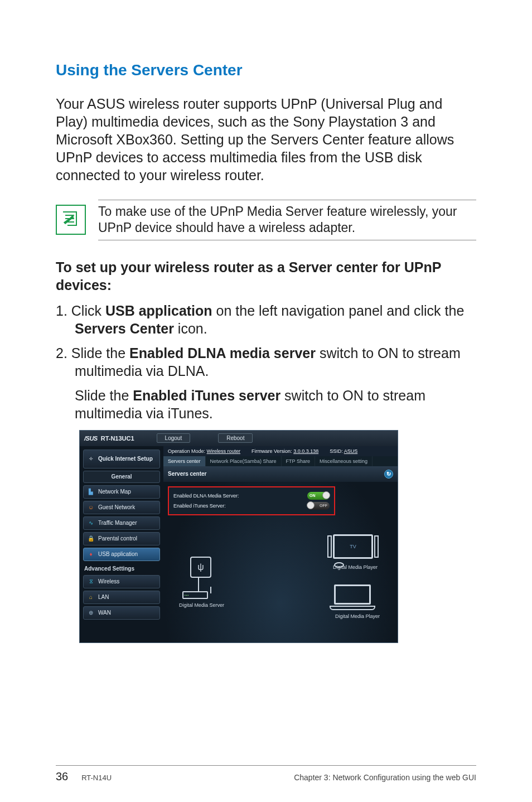 This screenshot has height=802, width=532. Describe the element at coordinates (298, 461) in the screenshot. I see `tab-ftp-share: FTP Share` at that location.